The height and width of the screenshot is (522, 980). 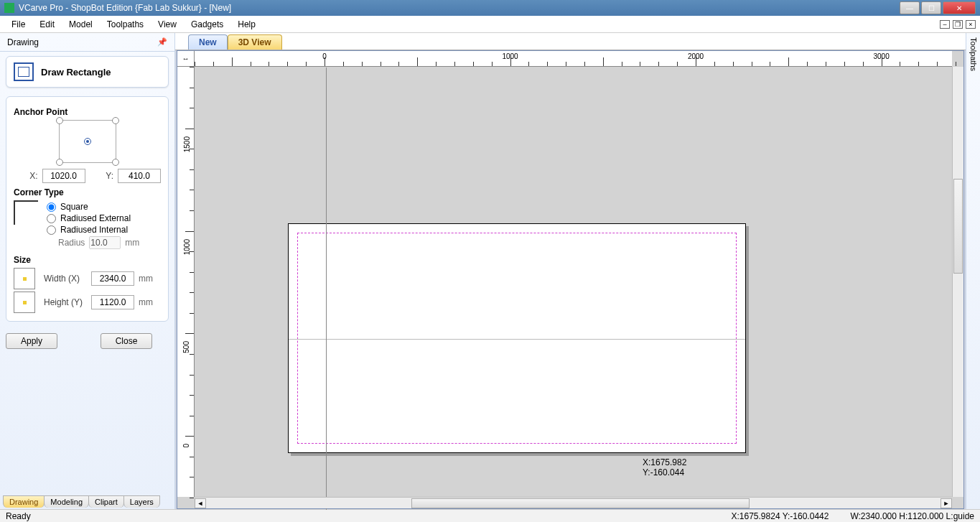 What do you see at coordinates (95, 218) in the screenshot?
I see `corner-ext-label: Radiused External` at bounding box center [95, 218].